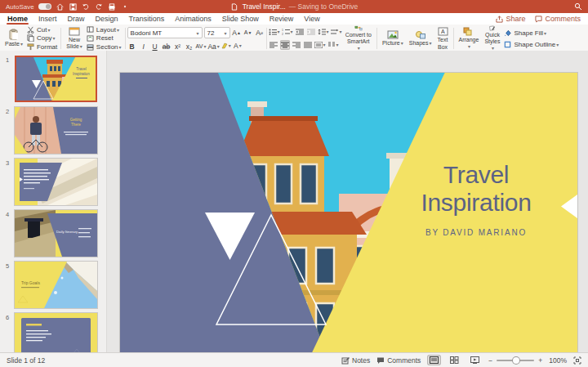 This screenshot has height=367, width=588. What do you see at coordinates (7, 266) in the screenshot?
I see `thumbnail-number-5: 5` at bounding box center [7, 266].